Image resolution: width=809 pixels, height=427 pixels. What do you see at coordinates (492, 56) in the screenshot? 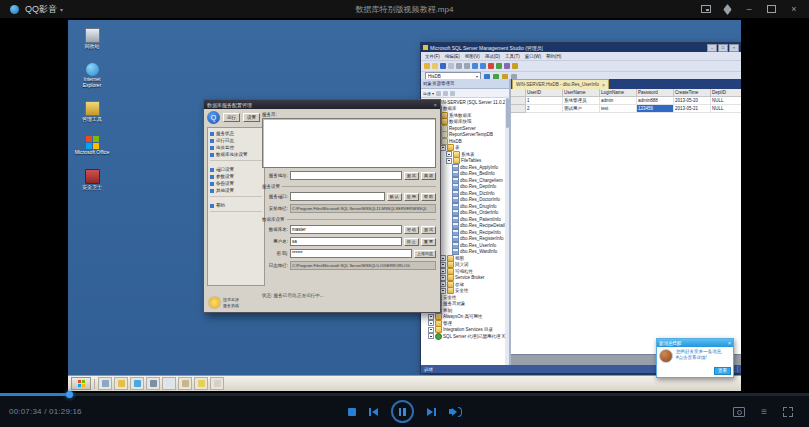
I see `menu-item: 调试(D)` at bounding box center [492, 56].